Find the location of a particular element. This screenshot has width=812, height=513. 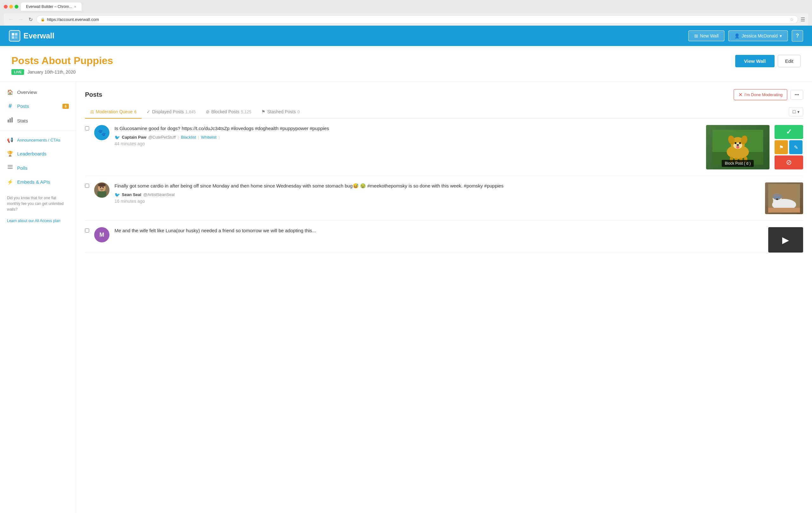

approve-button: ✓ is located at coordinates (789, 132).